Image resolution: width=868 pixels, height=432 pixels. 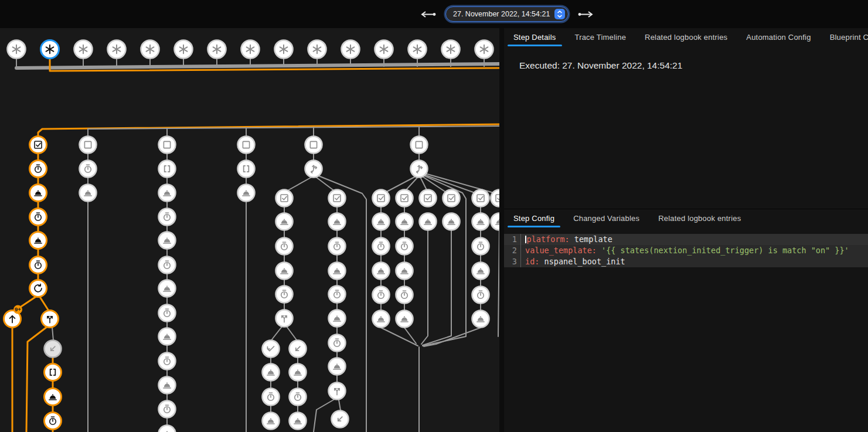 What do you see at coordinates (778, 38) in the screenshot?
I see `tab-automation-config: Automation Config` at bounding box center [778, 38].